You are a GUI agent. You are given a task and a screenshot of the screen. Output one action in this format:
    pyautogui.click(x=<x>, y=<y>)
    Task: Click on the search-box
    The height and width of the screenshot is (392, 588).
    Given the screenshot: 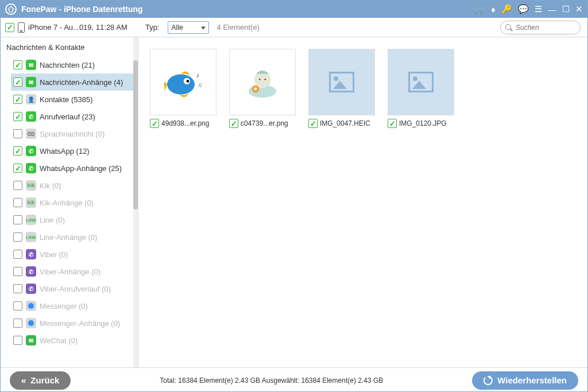 What is the action you would take?
    pyautogui.click(x=540, y=28)
    